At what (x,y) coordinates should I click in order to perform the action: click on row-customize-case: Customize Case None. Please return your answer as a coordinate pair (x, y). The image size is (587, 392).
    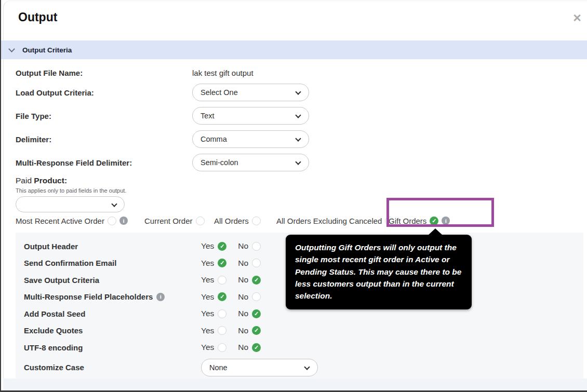
    Looking at the image, I should click on (303, 368).